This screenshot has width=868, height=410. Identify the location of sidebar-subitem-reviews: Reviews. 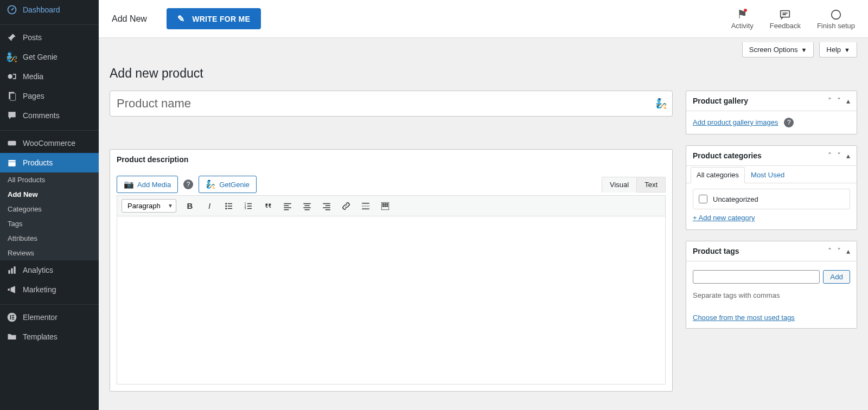
(49, 253).